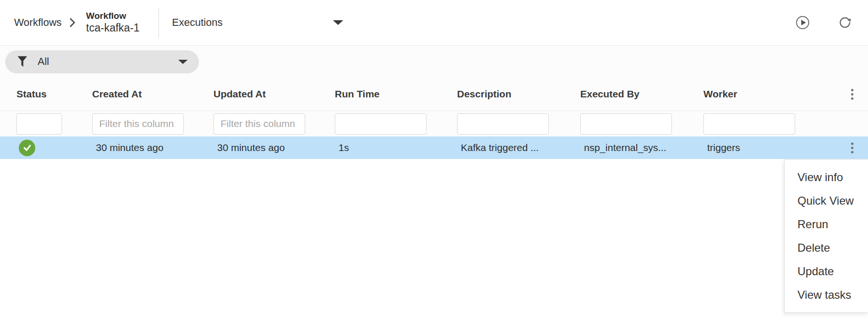 This screenshot has width=868, height=318. Describe the element at coordinates (827, 295) in the screenshot. I see `menu-item-view-tasks: View tasks` at that location.